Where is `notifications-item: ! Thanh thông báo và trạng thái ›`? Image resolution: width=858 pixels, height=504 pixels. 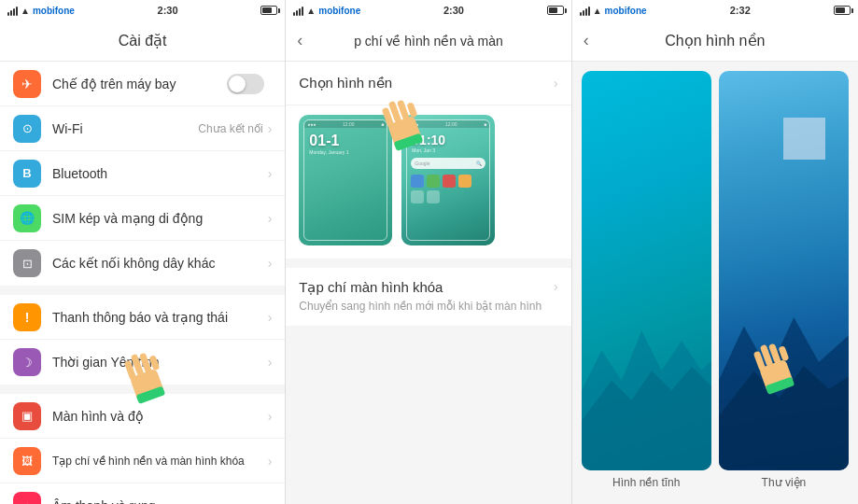 notifications-item: ! Thanh thông báo và trạng thái › is located at coordinates (142, 317).